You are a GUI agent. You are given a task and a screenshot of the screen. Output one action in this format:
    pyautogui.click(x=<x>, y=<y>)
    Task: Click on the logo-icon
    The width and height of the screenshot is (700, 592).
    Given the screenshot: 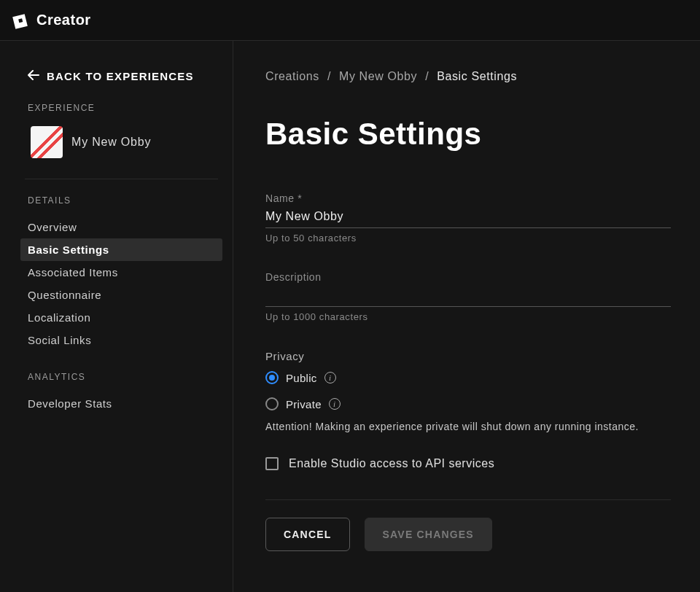 What is the action you would take?
    pyautogui.click(x=21, y=20)
    